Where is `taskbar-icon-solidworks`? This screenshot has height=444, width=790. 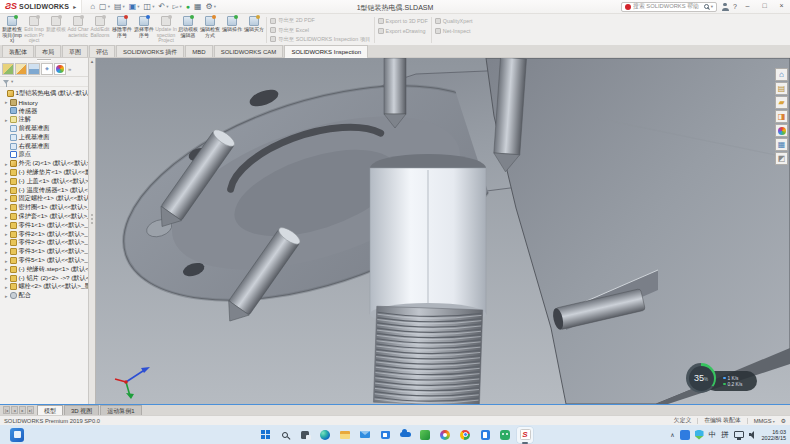
taskbar-icon-solidworks is located at coordinates (525, 435).